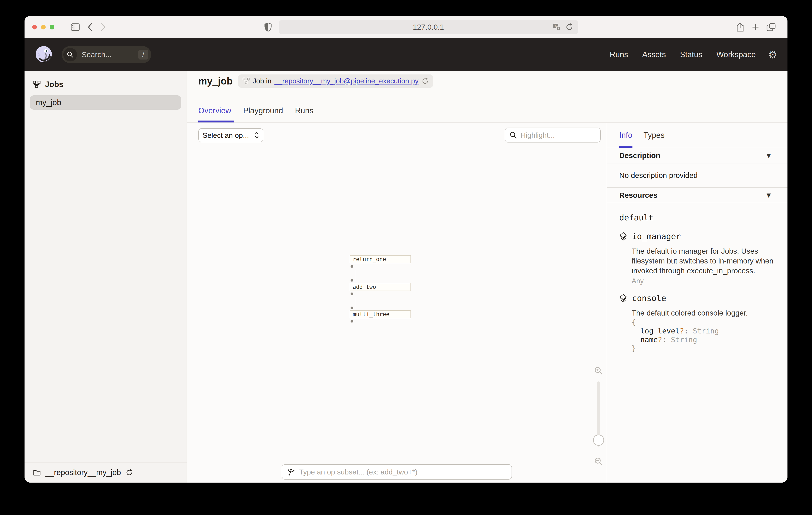 The width and height of the screenshot is (812, 515). What do you see at coordinates (699, 298) in the screenshot?
I see `resource-head: console` at bounding box center [699, 298].